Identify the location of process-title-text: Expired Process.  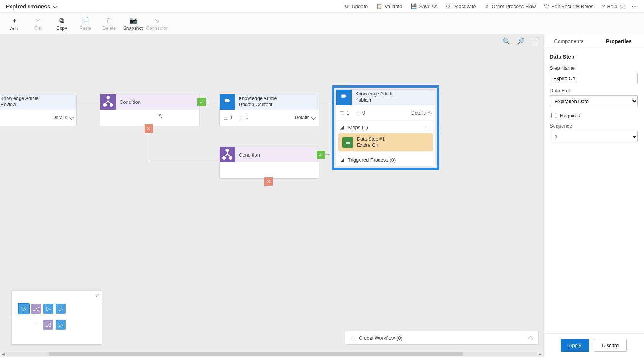
(28, 6).